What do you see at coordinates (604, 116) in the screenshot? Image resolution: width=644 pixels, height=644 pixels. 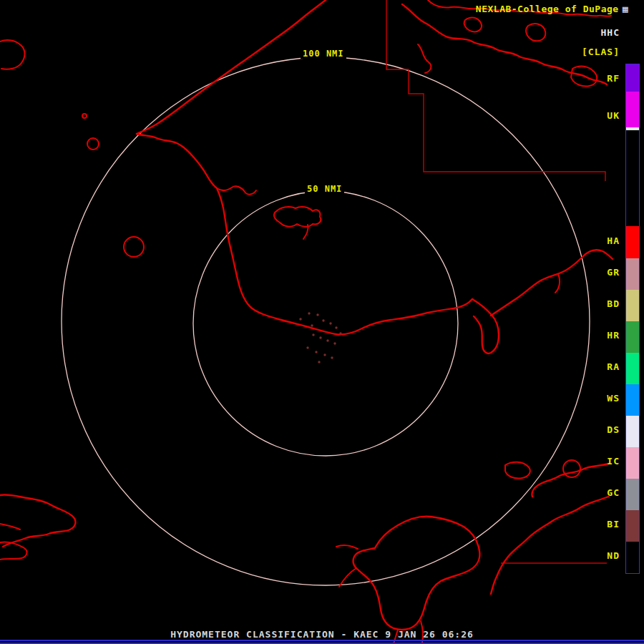 I see `legend-label-uk: UK` at bounding box center [604, 116].